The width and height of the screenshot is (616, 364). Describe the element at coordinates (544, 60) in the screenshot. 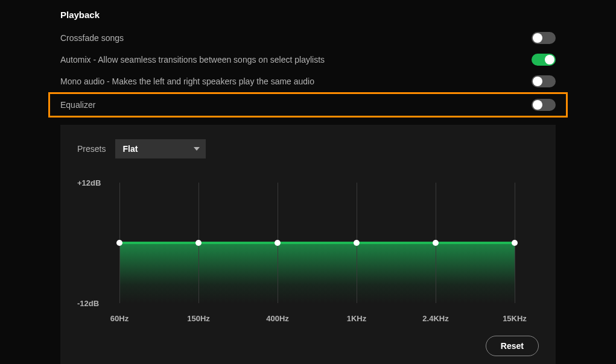

I see `toggle-automix` at that location.